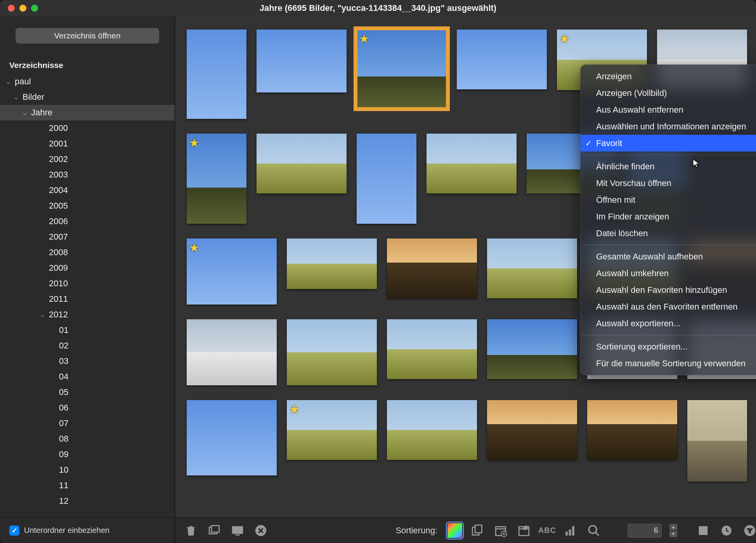 The image size is (756, 543). I want to click on sort-name-icon: ABC, so click(547, 531).